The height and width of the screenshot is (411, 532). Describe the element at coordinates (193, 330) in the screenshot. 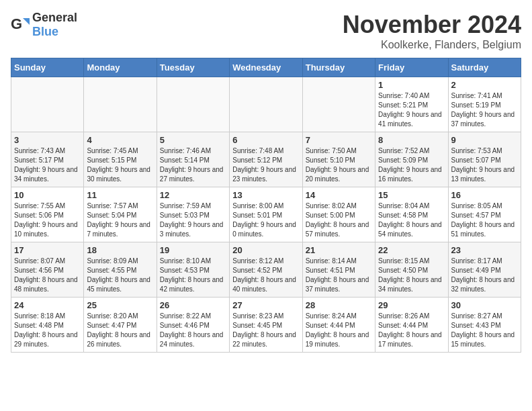

I see `day-info: Sunrise: 8:22 AM Sunset: 4:46 PM Dayligh…` at that location.